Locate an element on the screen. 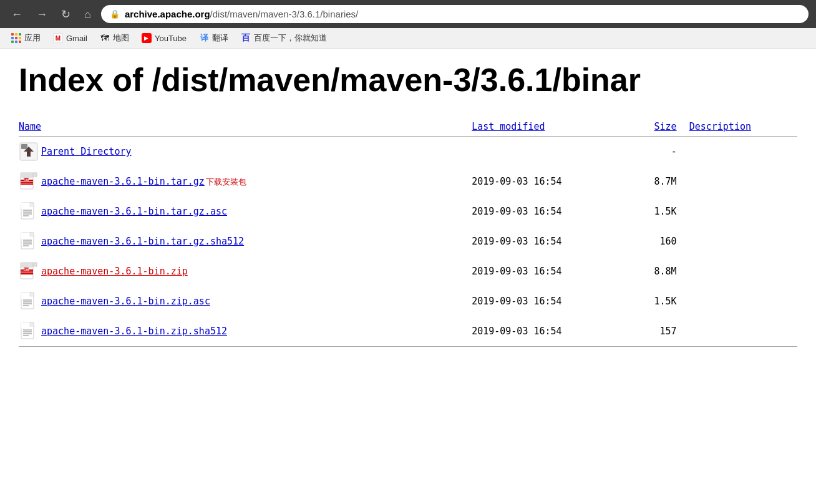 This screenshot has height=504, width=816. file-name-cell: apache-maven-3.6.1-bin.tar.gz.sha512 is located at coordinates (245, 241).